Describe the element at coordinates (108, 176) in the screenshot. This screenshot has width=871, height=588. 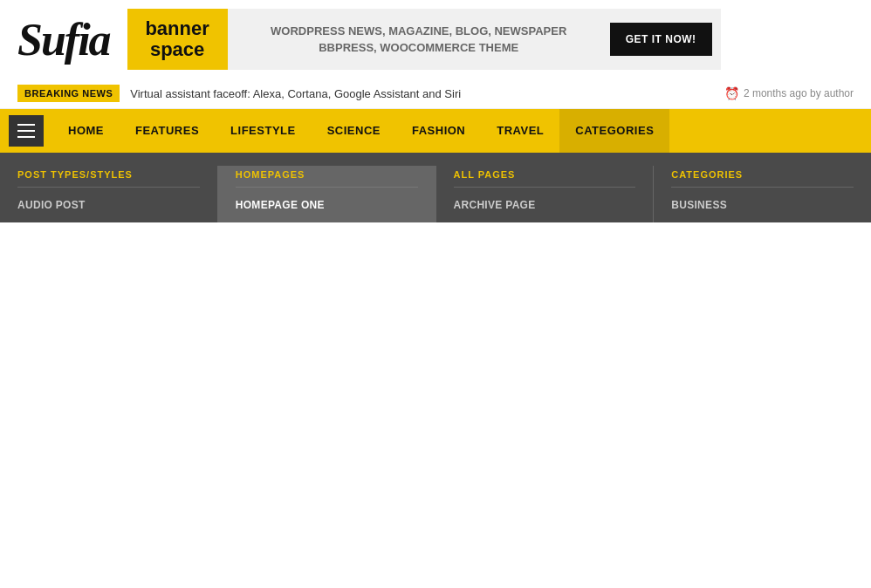
I see `mega-col-post-types-header: POST TYPES/STYLES` at that location.